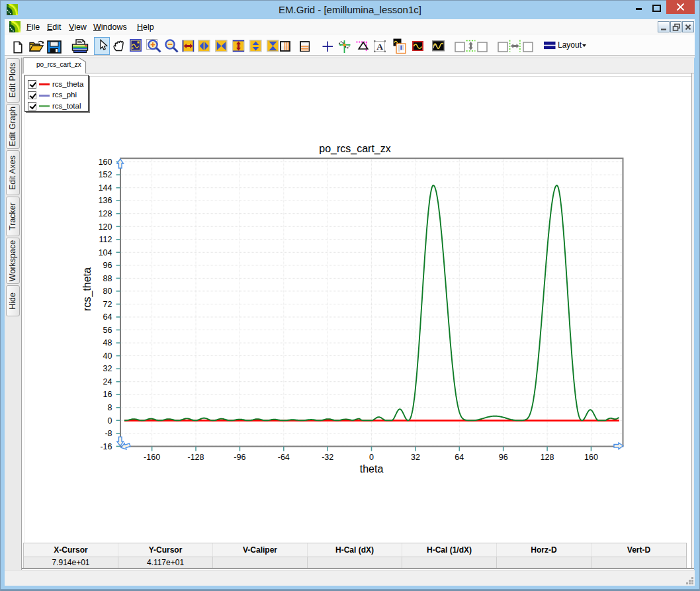  I want to click on svg-text: 88, so click(108, 279).